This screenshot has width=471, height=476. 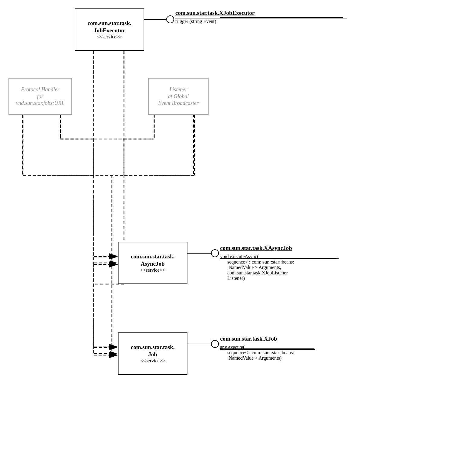 What do you see at coordinates (152, 270) in the screenshot?
I see `async-job-stereotype: <<service>>` at bounding box center [152, 270].